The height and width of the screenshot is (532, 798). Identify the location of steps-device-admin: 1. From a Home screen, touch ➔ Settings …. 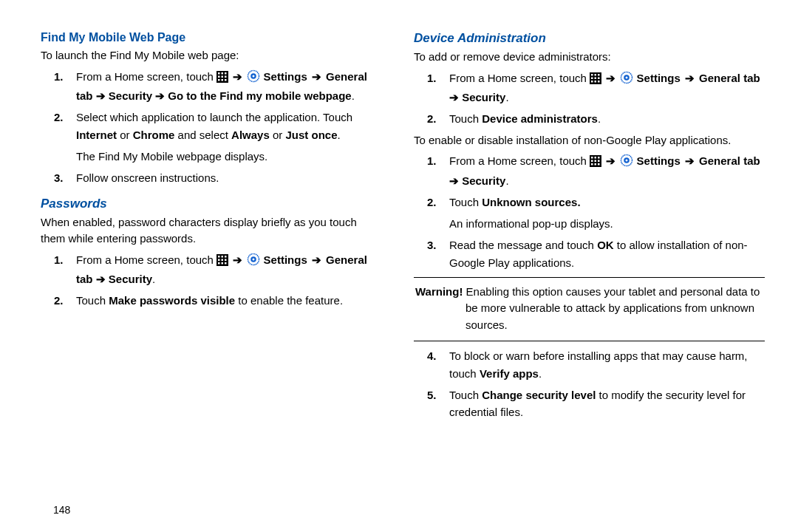
(590, 99).